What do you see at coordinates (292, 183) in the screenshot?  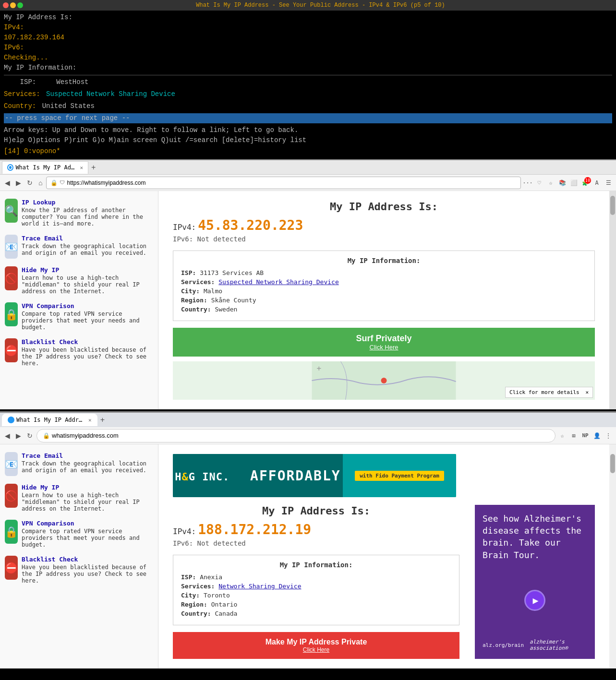 I see `firefox-url-input` at bounding box center [292, 183].